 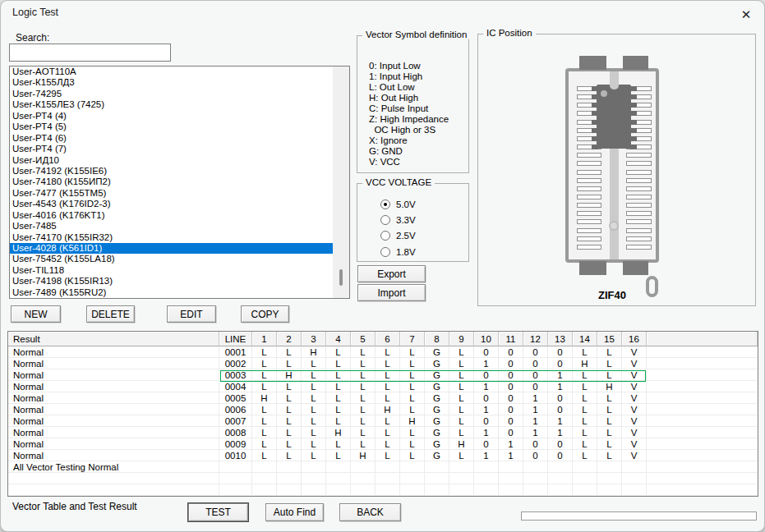 I want to click on column-header-pin: 15, so click(x=610, y=339).